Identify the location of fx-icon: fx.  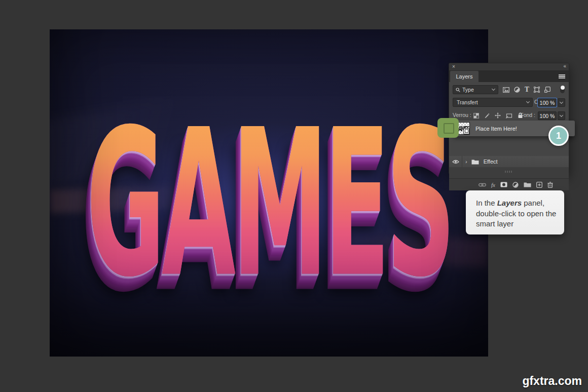
(493, 185).